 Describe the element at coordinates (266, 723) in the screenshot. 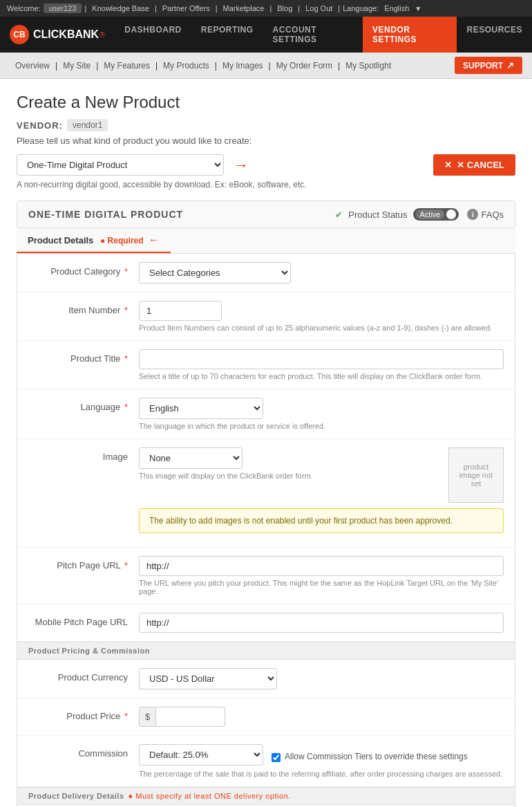

I see `pricing-form-section: Product Currency USD - US Dollar EUR - E…` at that location.